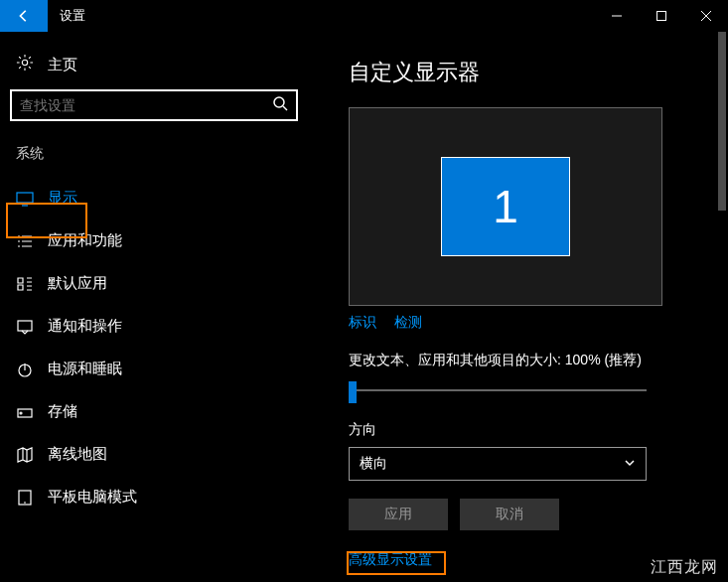 The image size is (728, 582). What do you see at coordinates (25, 199) in the screenshot?
I see `display-icon` at bounding box center [25, 199].